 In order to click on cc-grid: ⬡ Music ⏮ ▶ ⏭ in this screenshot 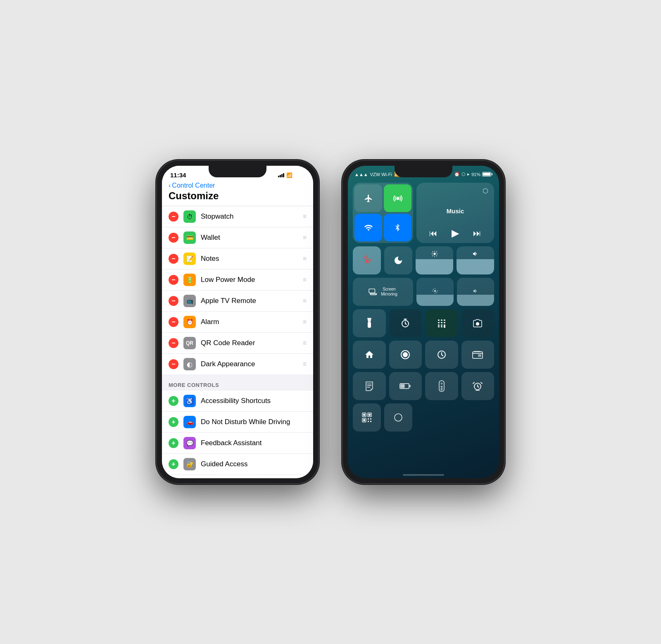, I will do `click(423, 329)`.